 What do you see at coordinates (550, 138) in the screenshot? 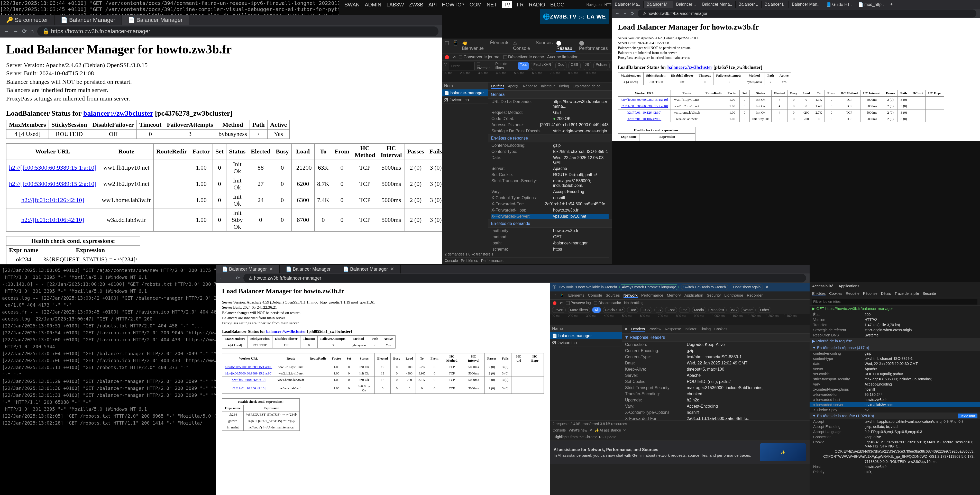
I see `section-response-headers: En-têtes de réponse` at bounding box center [550, 138].